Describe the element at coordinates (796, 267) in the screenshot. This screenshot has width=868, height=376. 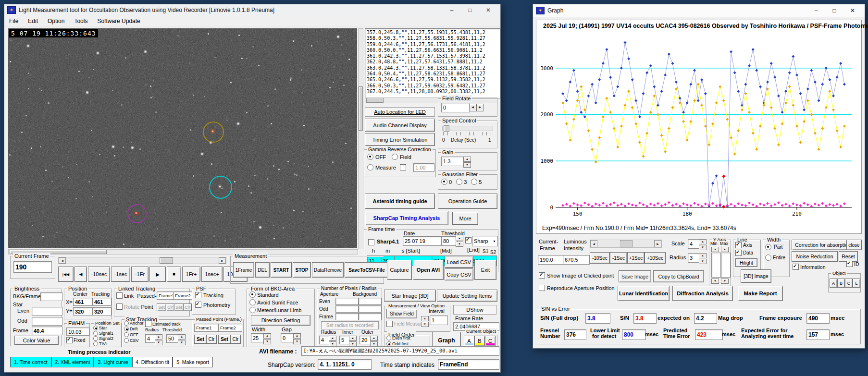
I see `information-checkbox` at that location.